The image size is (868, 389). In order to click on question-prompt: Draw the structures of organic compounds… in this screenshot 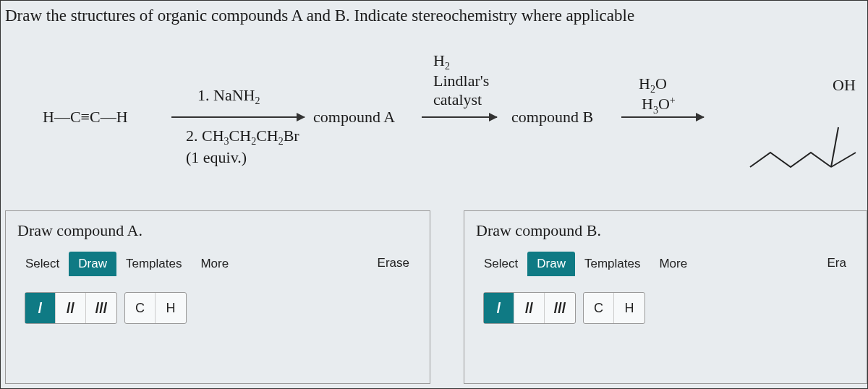, I will do `click(320, 16)`.